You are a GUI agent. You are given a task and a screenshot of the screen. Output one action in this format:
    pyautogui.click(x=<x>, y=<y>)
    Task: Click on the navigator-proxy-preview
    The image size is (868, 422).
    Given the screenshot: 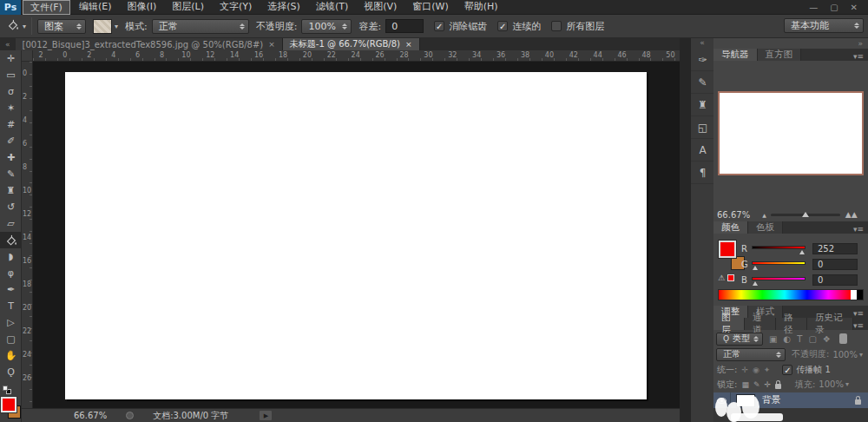 What is the action you would take?
    pyautogui.click(x=791, y=134)
    